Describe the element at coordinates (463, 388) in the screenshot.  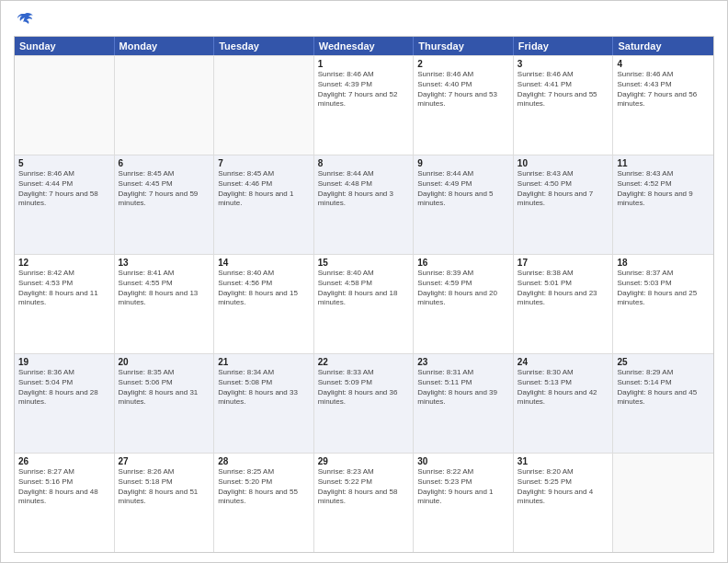
I see `day-info: Sunrise: 8:31 AM Sunset: 5:11 PM Dayligh…` at that location.